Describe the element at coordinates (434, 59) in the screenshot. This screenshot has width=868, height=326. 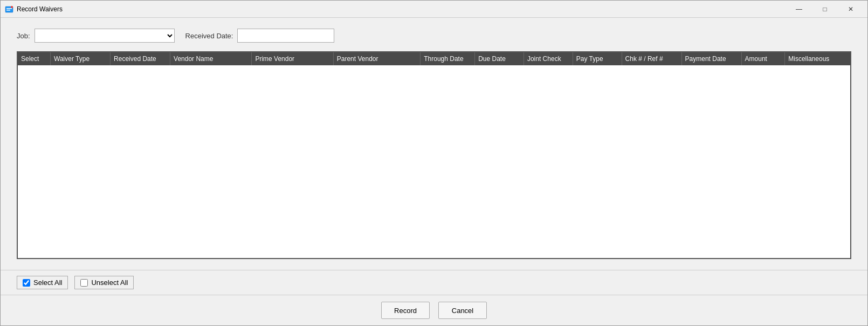
I see `data-table: SelectWaiver TypeReceived DateVendor Nam…` at that location.